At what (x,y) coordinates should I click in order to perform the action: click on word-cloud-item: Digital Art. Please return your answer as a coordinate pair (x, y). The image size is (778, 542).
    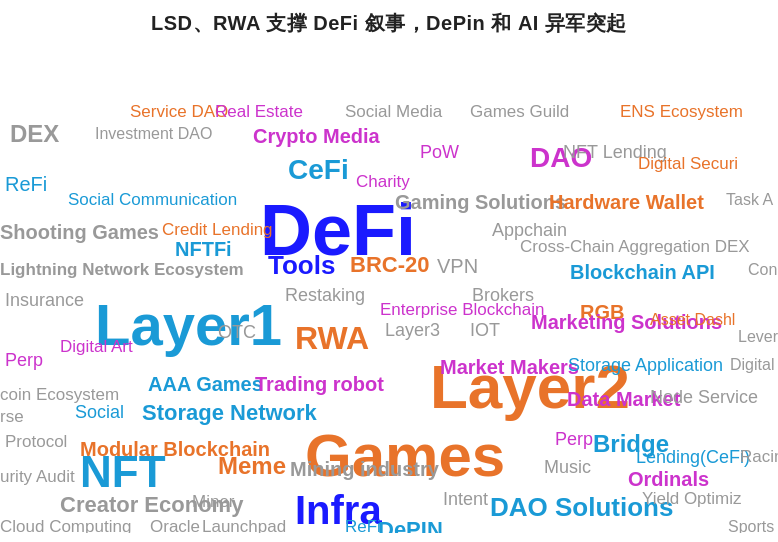
    Looking at the image, I should click on (96, 348).